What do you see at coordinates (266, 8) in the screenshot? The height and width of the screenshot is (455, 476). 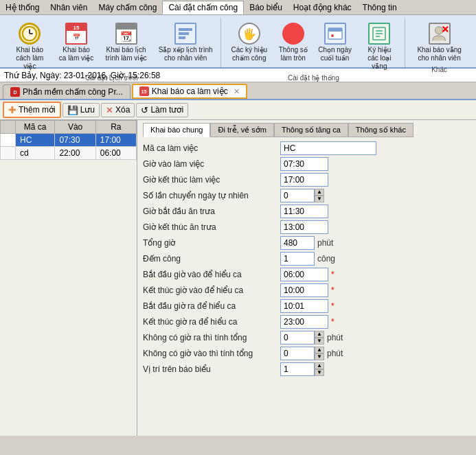 I see `menu-item-baobieu: Báo biểu` at bounding box center [266, 8].